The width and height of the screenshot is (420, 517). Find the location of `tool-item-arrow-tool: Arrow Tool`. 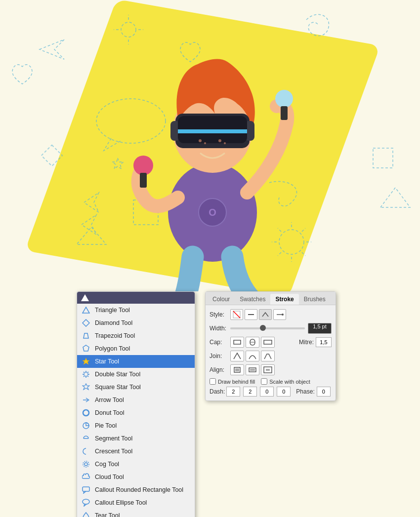

tool-item-arrow-tool: Arrow Tool is located at coordinates (136, 400).